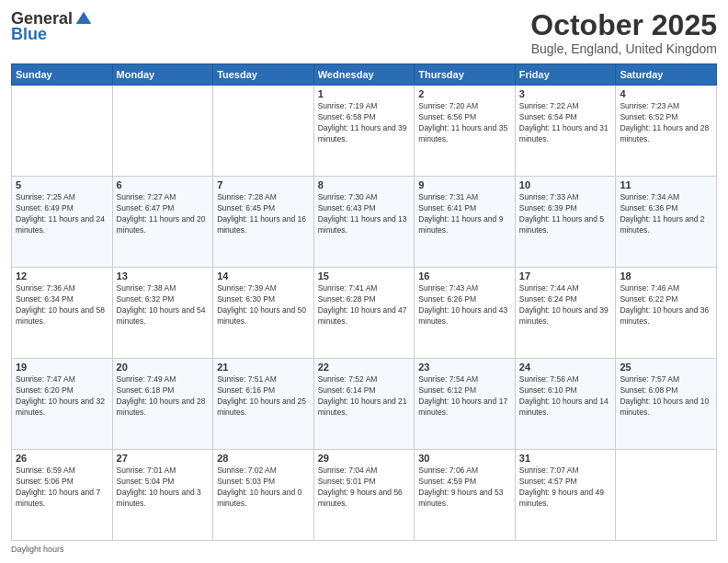 The width and height of the screenshot is (728, 563). Describe the element at coordinates (465, 396) in the screenshot. I see `day-info: Sunrise: 7:54 AM Sunset: 6:12 PM Dayligh…` at that location.